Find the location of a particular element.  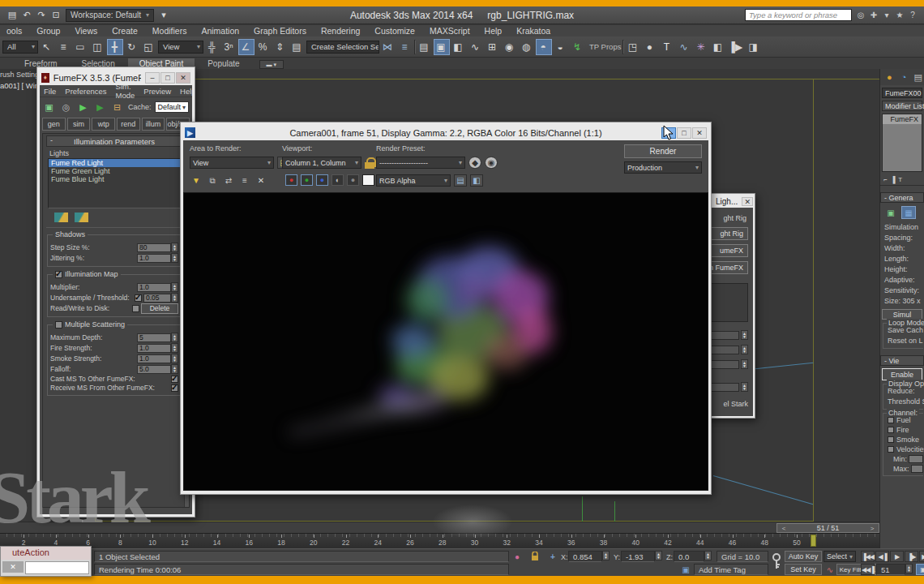

search-input: Type a keyword or phrase is located at coordinates (798, 15).